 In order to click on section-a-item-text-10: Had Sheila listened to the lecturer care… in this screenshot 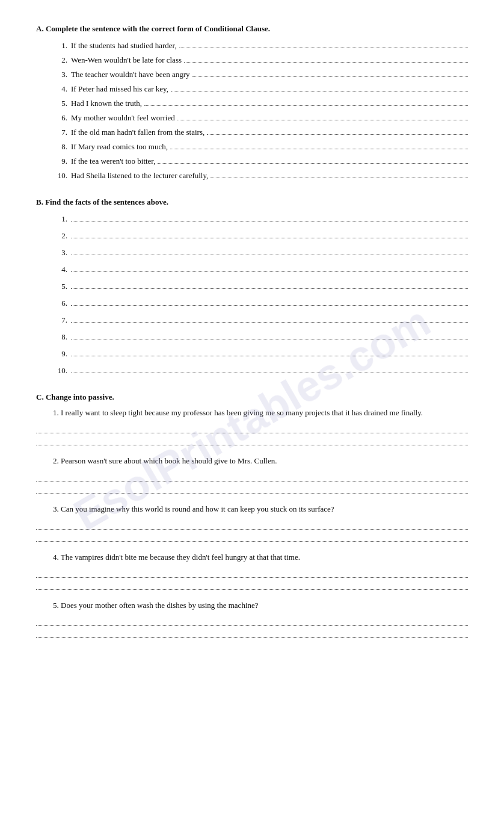, I will do `click(140, 176)`.